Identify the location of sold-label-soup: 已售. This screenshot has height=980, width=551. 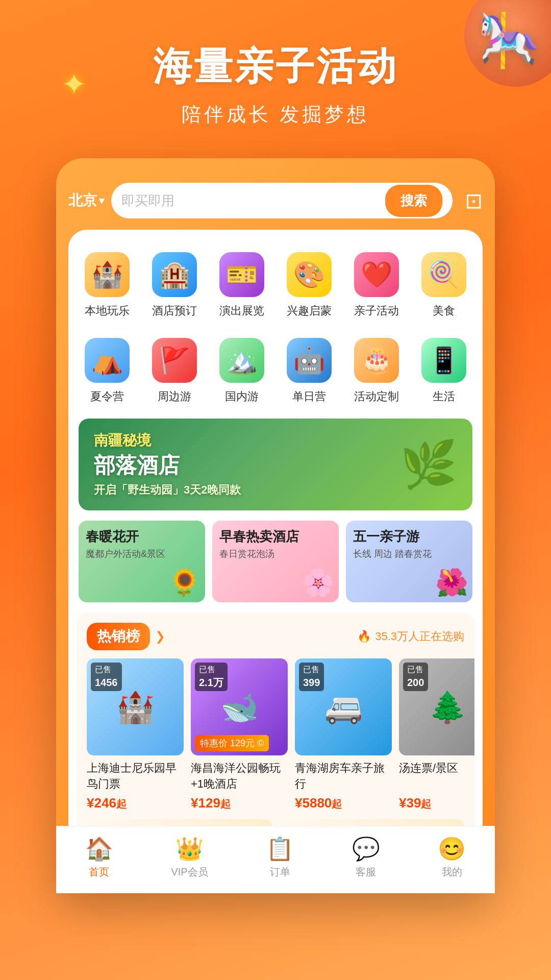
(415, 670).